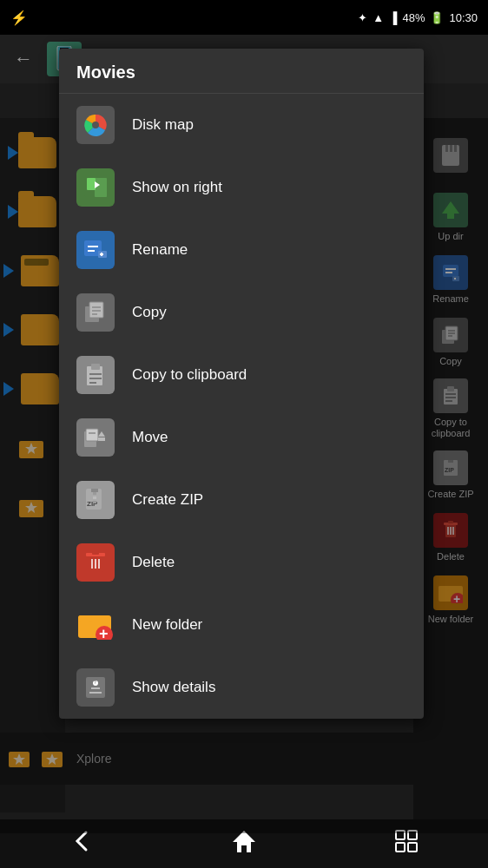  Describe the element at coordinates (241, 312) in the screenshot. I see `menu-item-copy: Copy` at that location.